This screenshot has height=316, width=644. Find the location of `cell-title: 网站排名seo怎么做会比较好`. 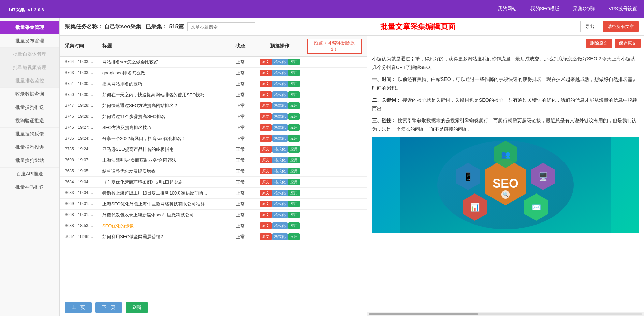

cell-title: 网站排名seo怎么做会比较好 is located at coordinates (165, 62).